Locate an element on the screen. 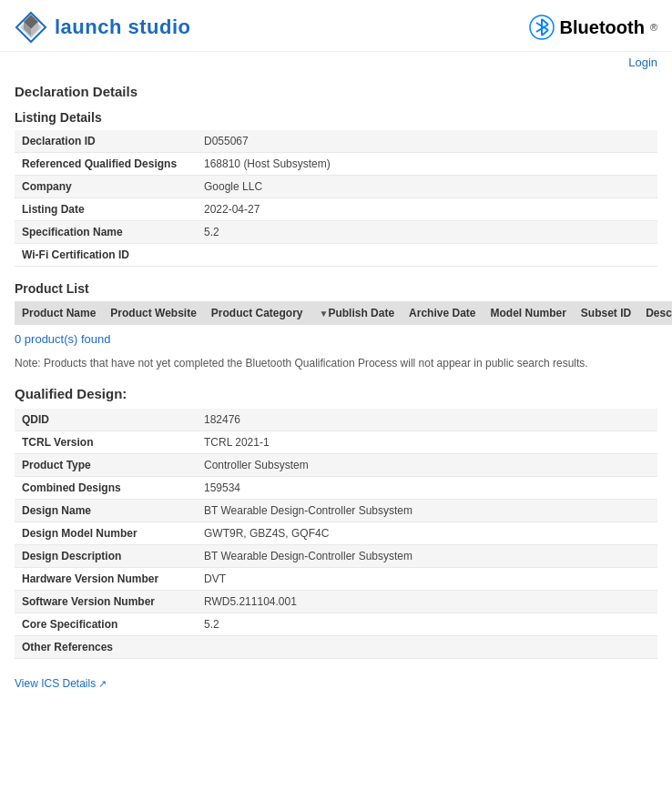  listing-label: Listing Date is located at coordinates (106, 209).